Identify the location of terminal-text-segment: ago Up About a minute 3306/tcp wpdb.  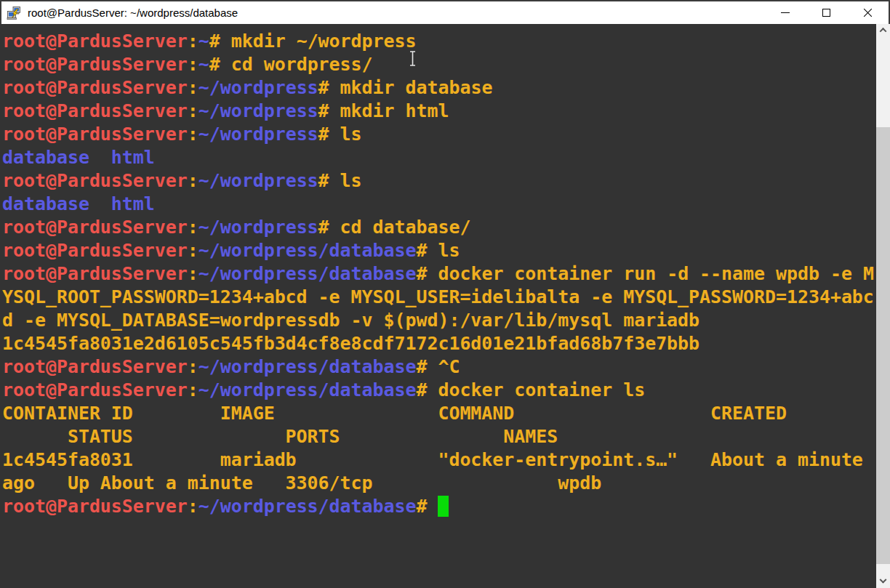
(302, 483).